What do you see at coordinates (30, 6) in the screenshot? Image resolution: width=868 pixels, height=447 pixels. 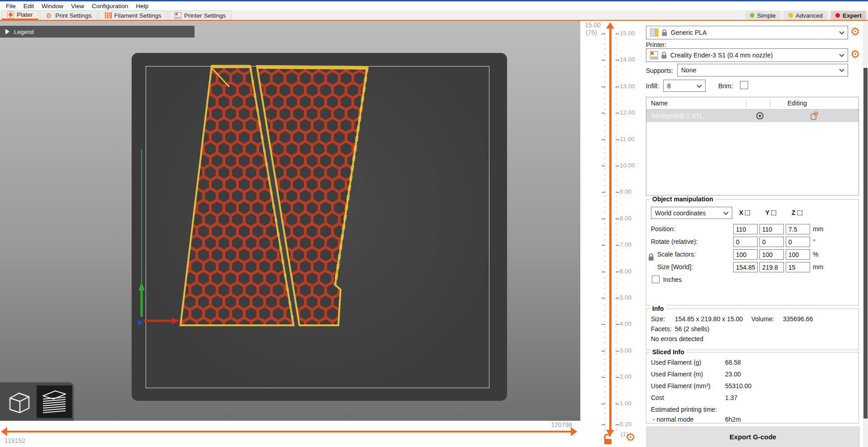 I see `menu-edit: Edit` at bounding box center [30, 6].